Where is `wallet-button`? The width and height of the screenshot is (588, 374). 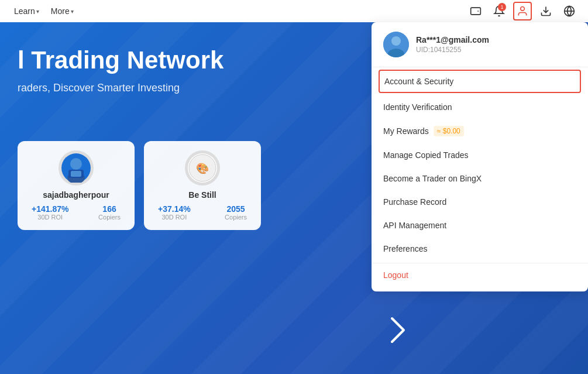 wallet-button is located at coordinates (476, 11).